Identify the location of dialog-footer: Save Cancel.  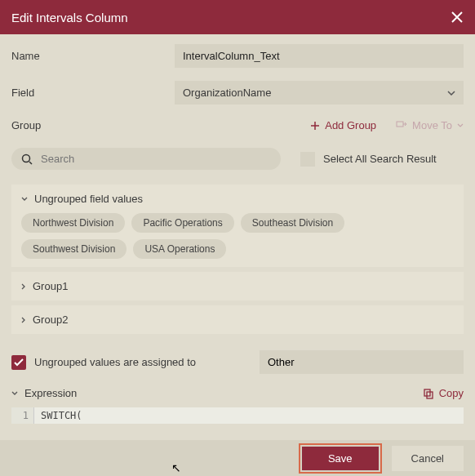
(238, 458).